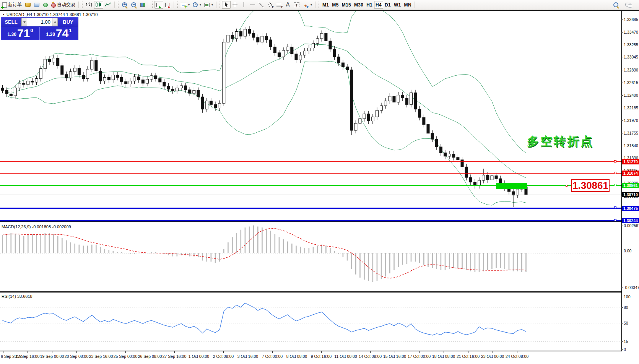  What do you see at coordinates (262, 5) in the screenshot?
I see `trendline-button` at bounding box center [262, 5].